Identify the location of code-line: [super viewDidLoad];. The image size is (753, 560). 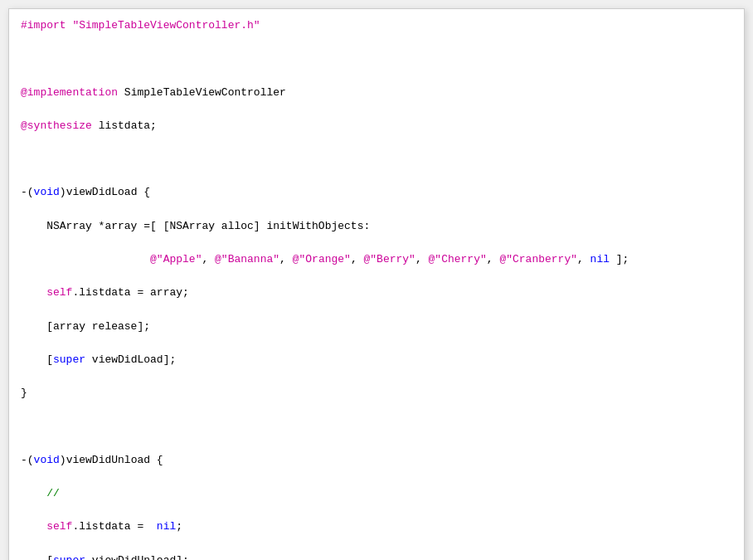
(376, 360).